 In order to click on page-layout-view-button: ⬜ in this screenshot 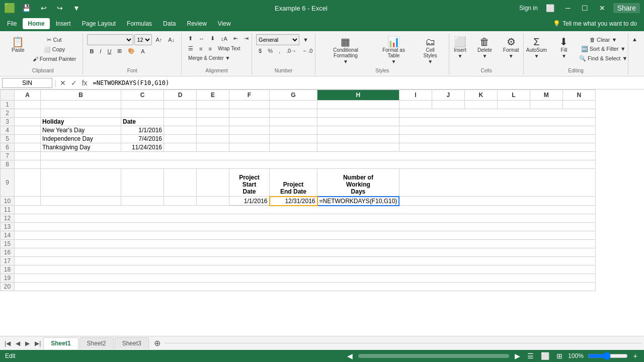, I will do `click(545, 356)`.